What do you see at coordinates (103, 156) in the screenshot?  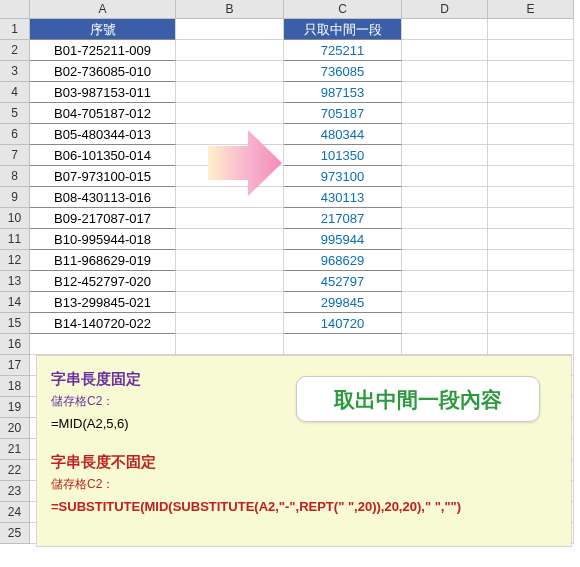 I see `seq-cell: B06-101350-014` at bounding box center [103, 156].